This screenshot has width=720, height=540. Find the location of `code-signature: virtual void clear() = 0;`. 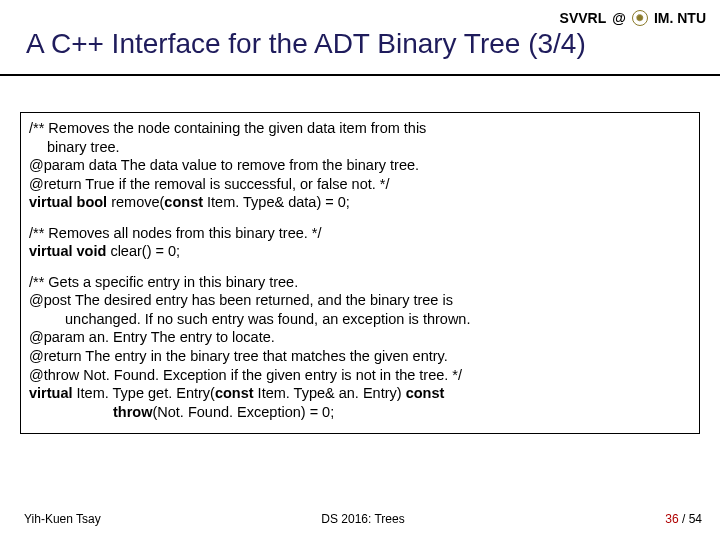

code-signature: virtual void clear() = 0; is located at coordinates (104, 251).